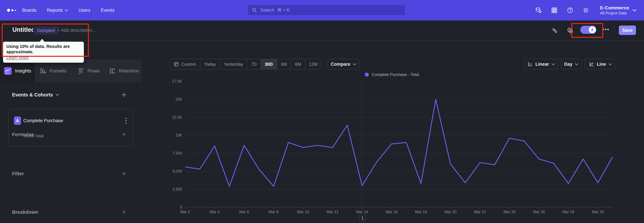 The image size is (644, 223). Describe the element at coordinates (362, 218) in the screenshot. I see `pagination-page-1: 1` at that location.